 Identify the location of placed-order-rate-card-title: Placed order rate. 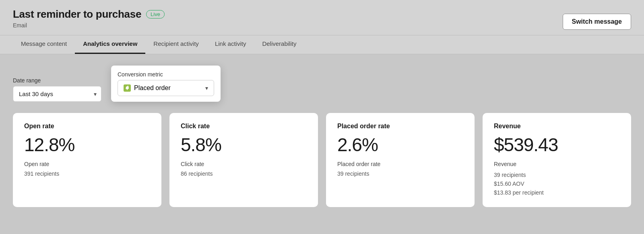
(400, 126).